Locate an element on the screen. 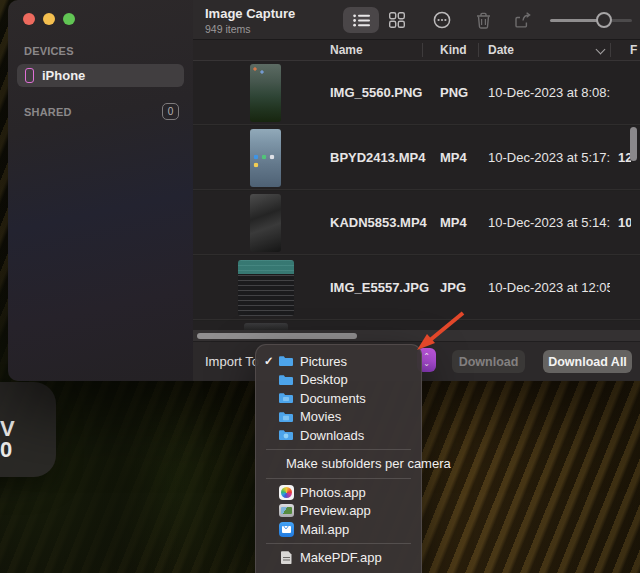 The height and width of the screenshot is (573, 640). share-icon is located at coordinates (522, 20).